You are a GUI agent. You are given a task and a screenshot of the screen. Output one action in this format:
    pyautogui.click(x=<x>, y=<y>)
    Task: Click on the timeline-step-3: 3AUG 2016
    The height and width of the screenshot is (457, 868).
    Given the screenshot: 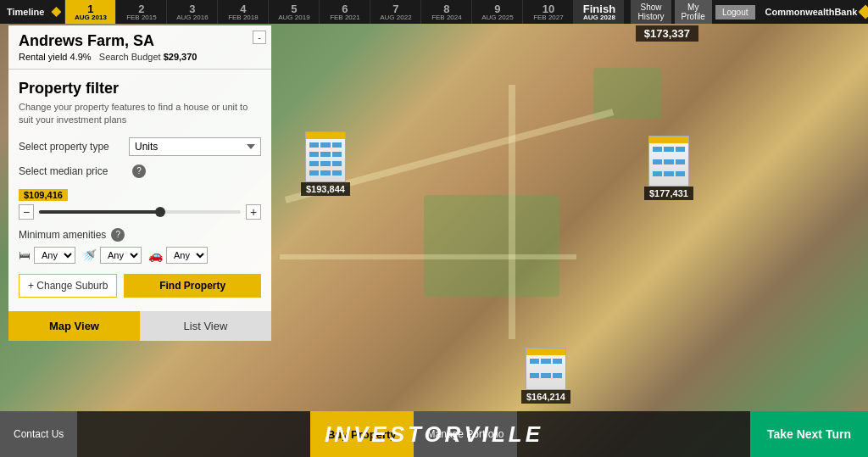 What is the action you would take?
    pyautogui.click(x=192, y=12)
    